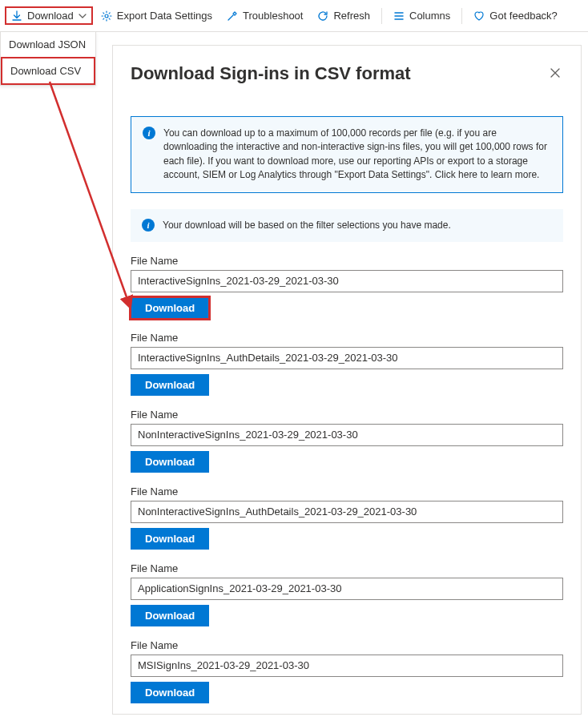  Describe the element at coordinates (347, 69) in the screenshot. I see `panel-header: Download Sign-ins in CSV format` at that location.